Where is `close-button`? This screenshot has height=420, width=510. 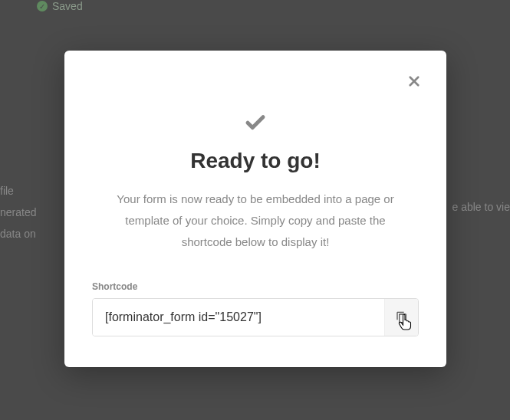 close-button is located at coordinates (414, 81).